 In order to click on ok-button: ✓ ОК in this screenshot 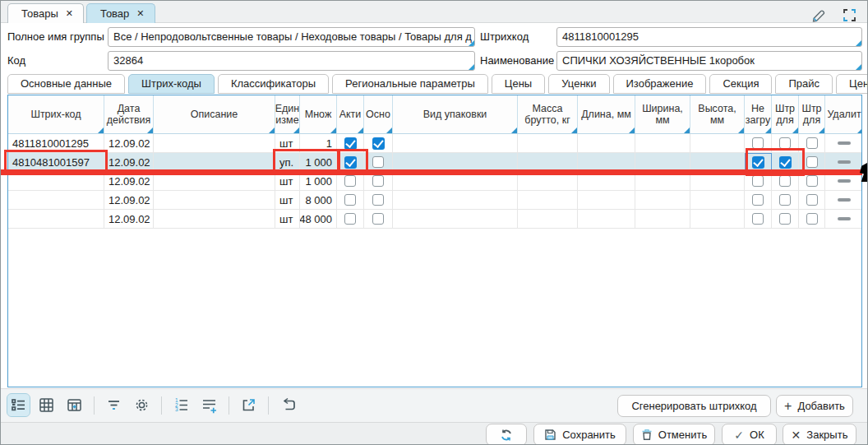, I will do `click(750, 434)`.